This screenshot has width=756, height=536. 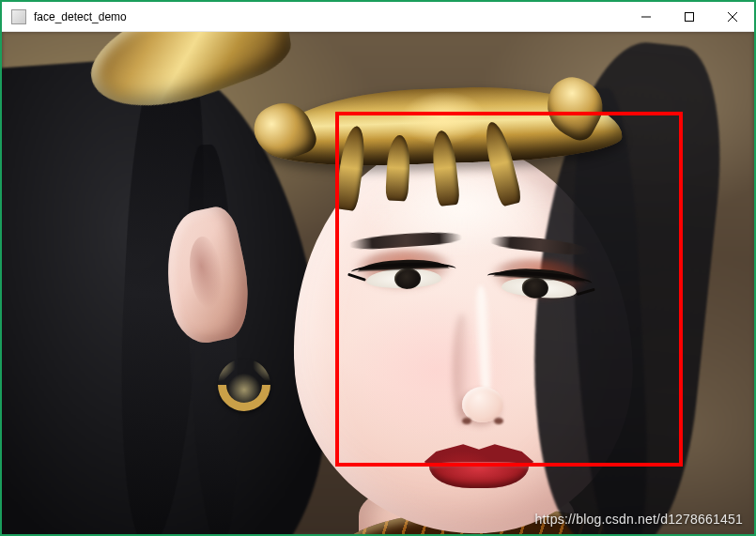 I want to click on minimize-icon, so click(x=646, y=17).